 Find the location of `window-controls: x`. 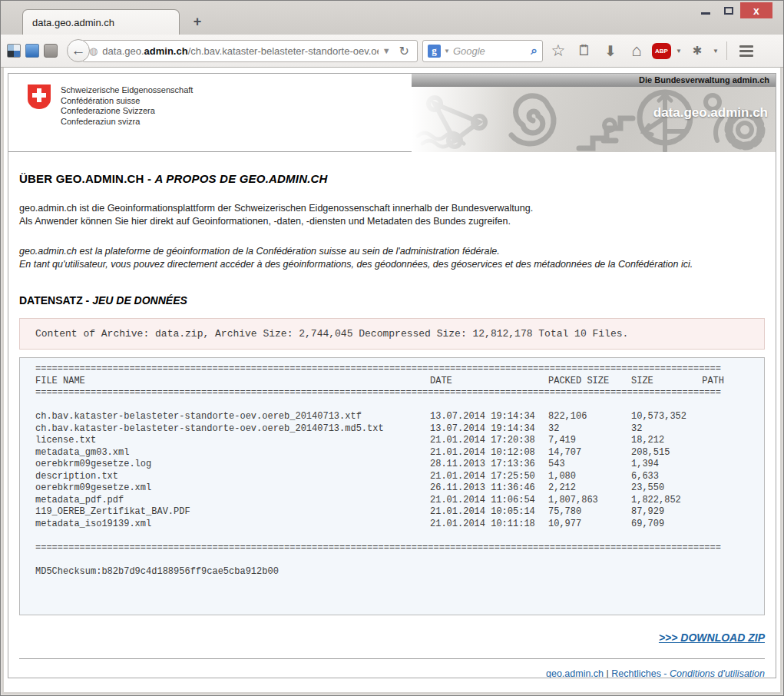

window-controls: x is located at coordinates (733, 11).